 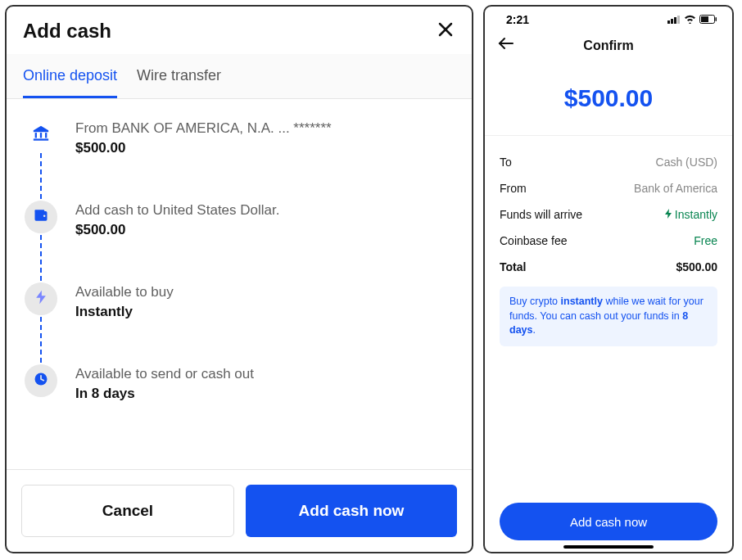 I want to click on status-time: 2:21, so click(x=518, y=20).